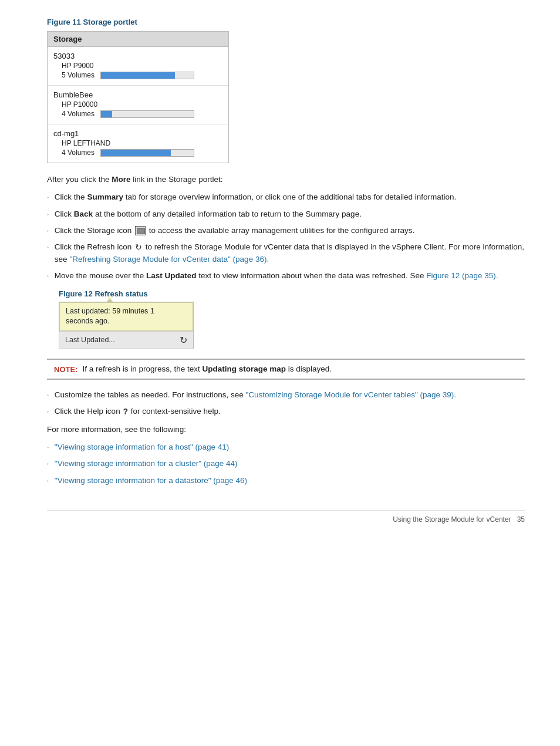 The width and height of the screenshot is (560, 746). What do you see at coordinates (138, 95) in the screenshot?
I see `storage-group-name-2: BumbleBee` at bounding box center [138, 95].